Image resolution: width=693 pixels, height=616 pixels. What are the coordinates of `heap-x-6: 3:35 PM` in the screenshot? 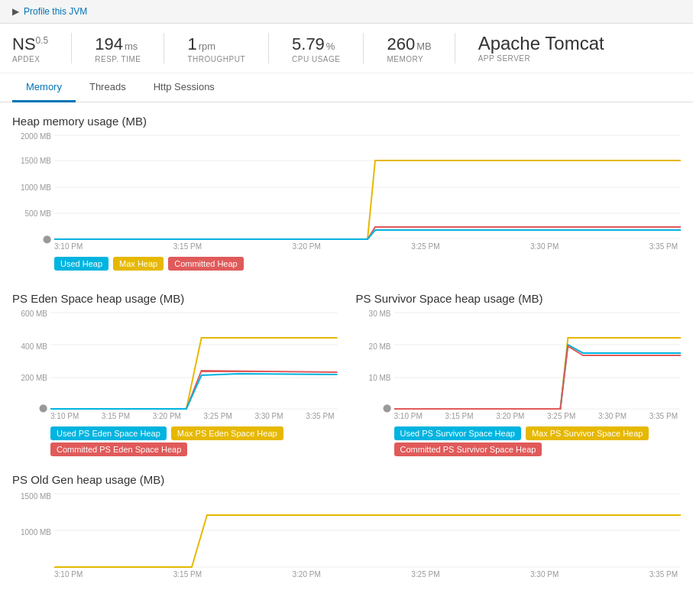 It's located at (663, 246).